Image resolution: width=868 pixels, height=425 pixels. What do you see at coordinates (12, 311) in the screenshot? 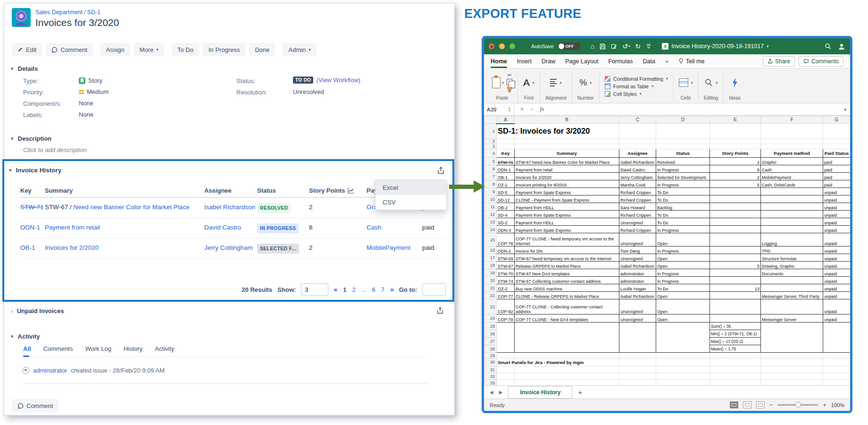
I see `collapsed-chevron-icon: ›` at bounding box center [12, 311].